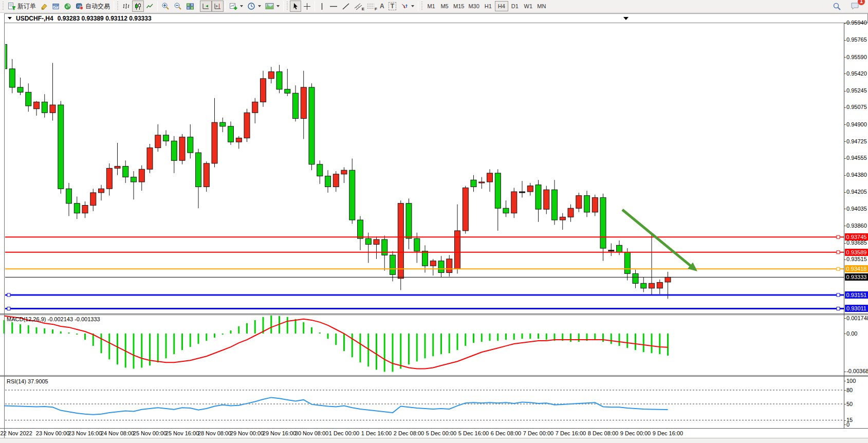 The width and height of the screenshot is (868, 443). What do you see at coordinates (660, 241) in the screenshot?
I see `trend-arrow-annotation` at bounding box center [660, 241].